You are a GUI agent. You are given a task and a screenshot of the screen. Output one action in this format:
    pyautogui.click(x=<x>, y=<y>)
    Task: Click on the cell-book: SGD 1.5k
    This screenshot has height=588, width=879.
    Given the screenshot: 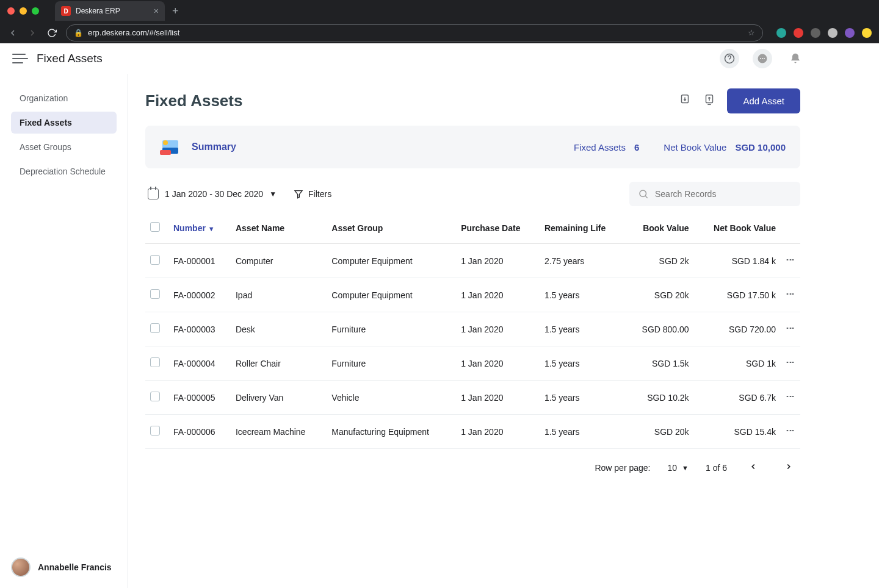 What is the action you would take?
    pyautogui.click(x=659, y=364)
    